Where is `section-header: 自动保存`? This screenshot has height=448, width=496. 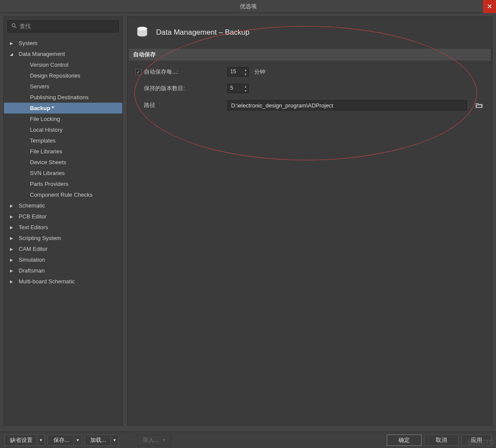 section-header: 自动保存 is located at coordinates (310, 55).